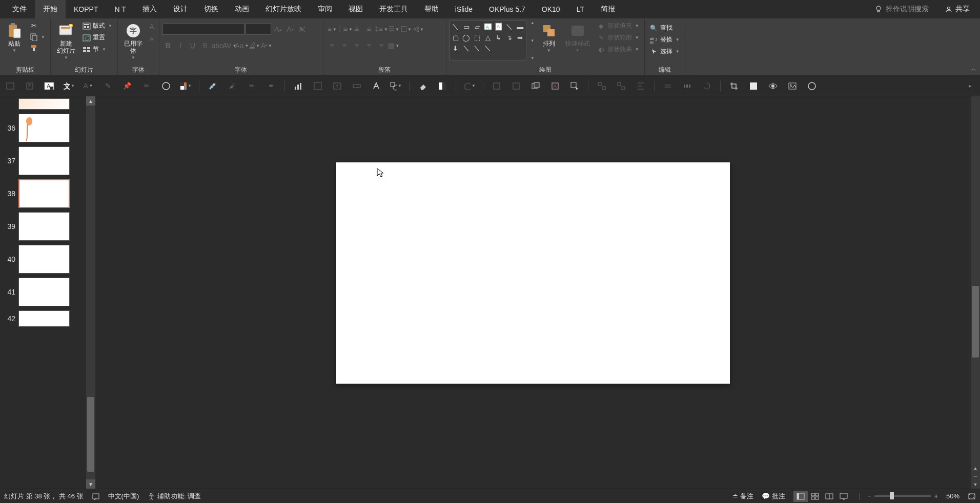 Image resolution: width=980 pixels, height=503 pixels. I want to click on qt-chart-button, so click(298, 86).